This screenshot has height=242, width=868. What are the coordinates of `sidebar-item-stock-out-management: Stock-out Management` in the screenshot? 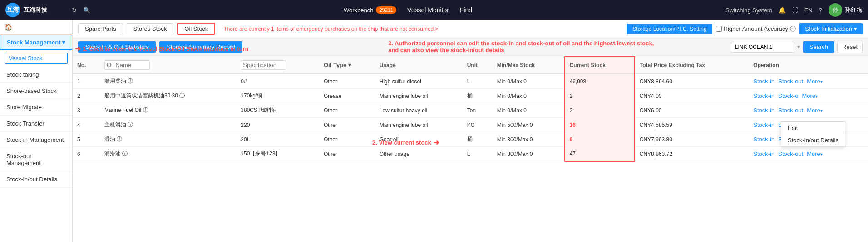 It's located at (36, 160).